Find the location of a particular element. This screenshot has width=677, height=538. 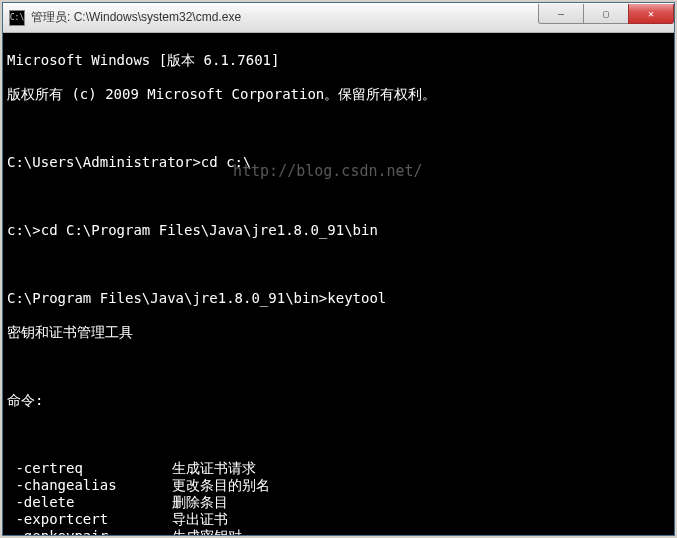

command-description: 生成密钥对 is located at coordinates (207, 532).